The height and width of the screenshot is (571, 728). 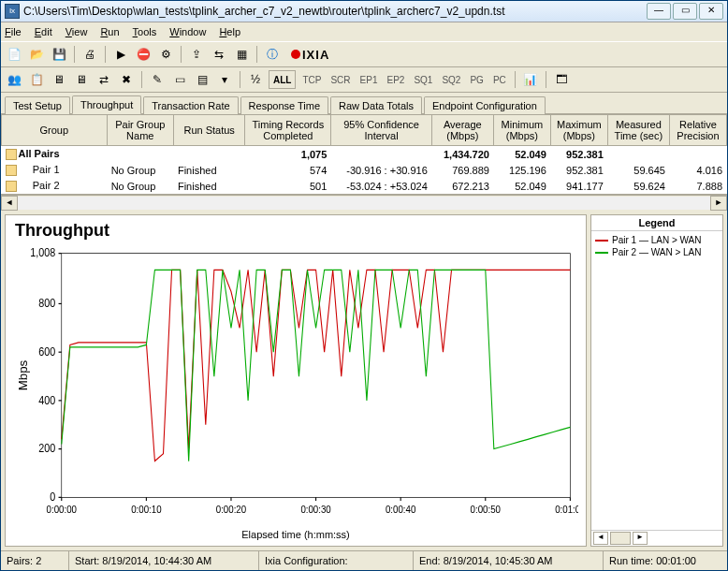 I want to click on cell-mt, so click(x=638, y=154).